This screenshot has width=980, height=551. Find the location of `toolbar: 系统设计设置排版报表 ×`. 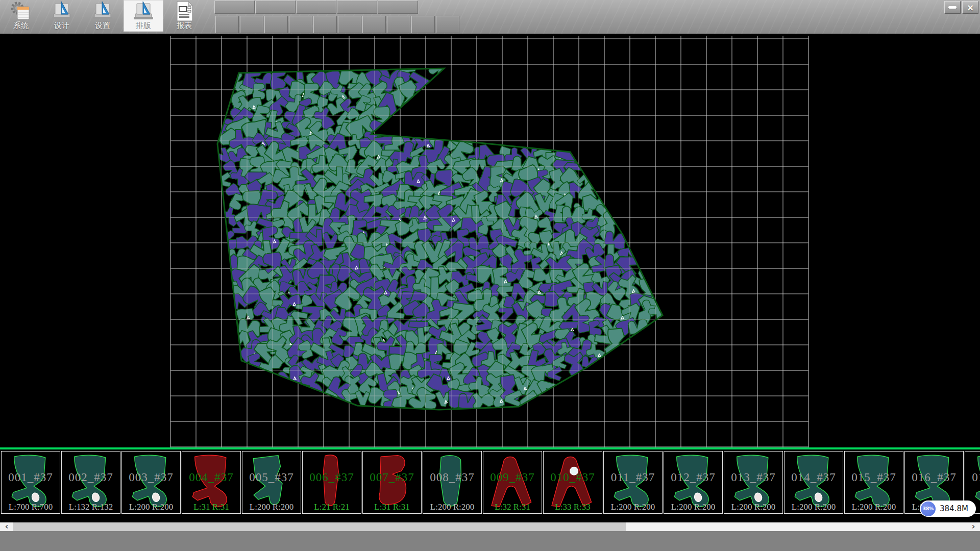

toolbar: 系统设计设置排版报表 × is located at coordinates (490, 17).